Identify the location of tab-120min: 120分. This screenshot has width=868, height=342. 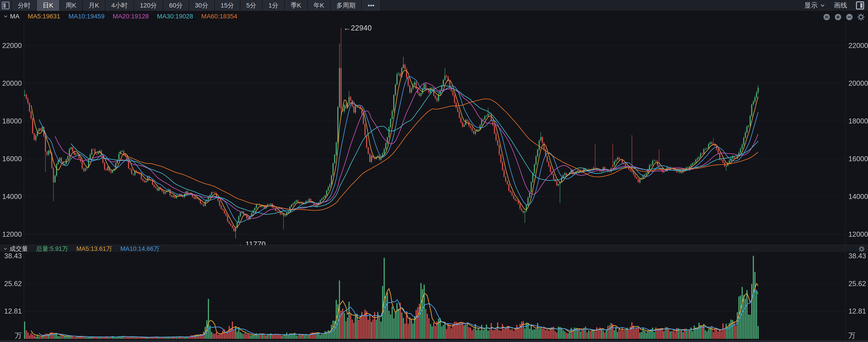
(149, 5).